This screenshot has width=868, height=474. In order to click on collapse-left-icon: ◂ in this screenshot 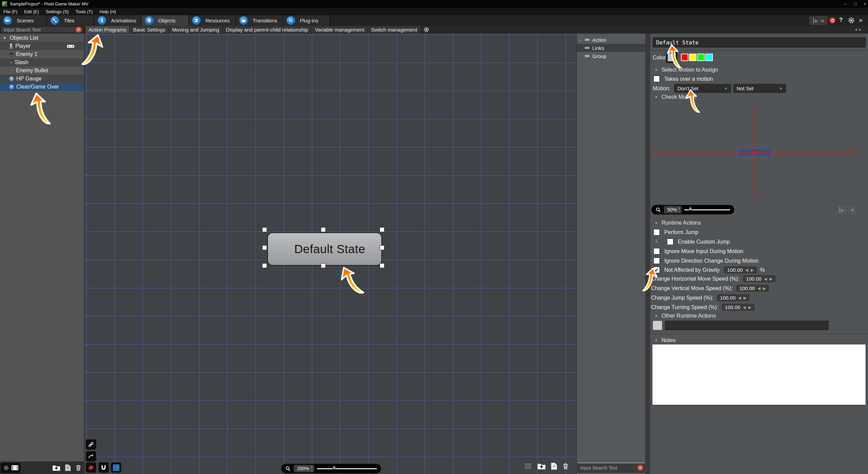, I will do `click(857, 29)`.